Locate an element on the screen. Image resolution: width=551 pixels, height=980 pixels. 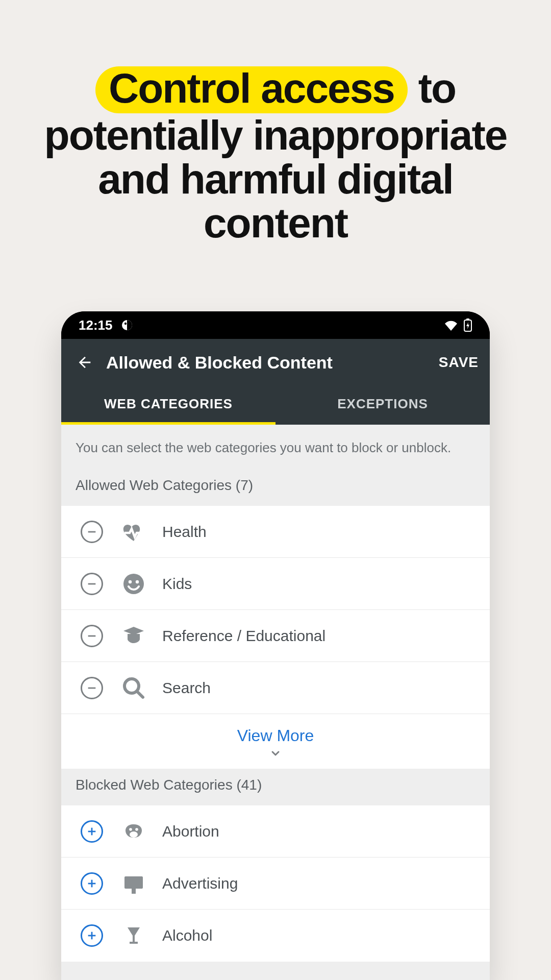
blocked-list: Abortion Advertising Alc is located at coordinates (276, 884).